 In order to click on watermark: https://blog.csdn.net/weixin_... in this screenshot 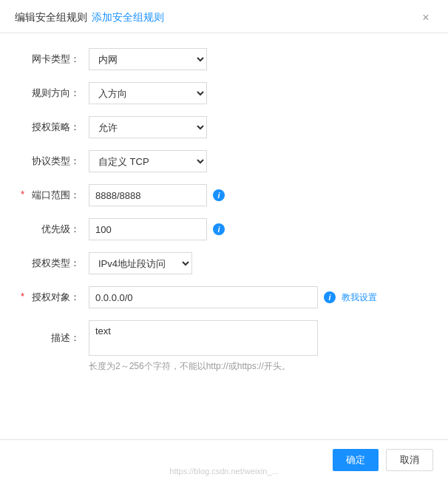, I will do `click(223, 471)`.